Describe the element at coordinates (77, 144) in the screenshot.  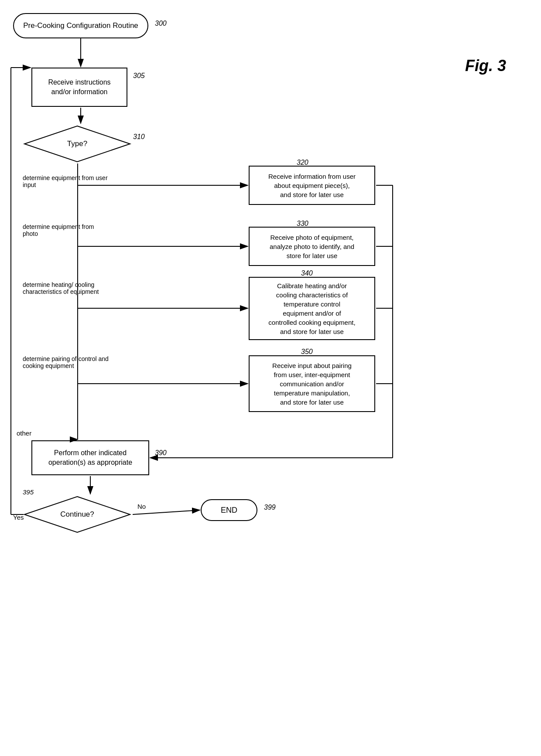
I see `diamond310-label: Type?` at that location.